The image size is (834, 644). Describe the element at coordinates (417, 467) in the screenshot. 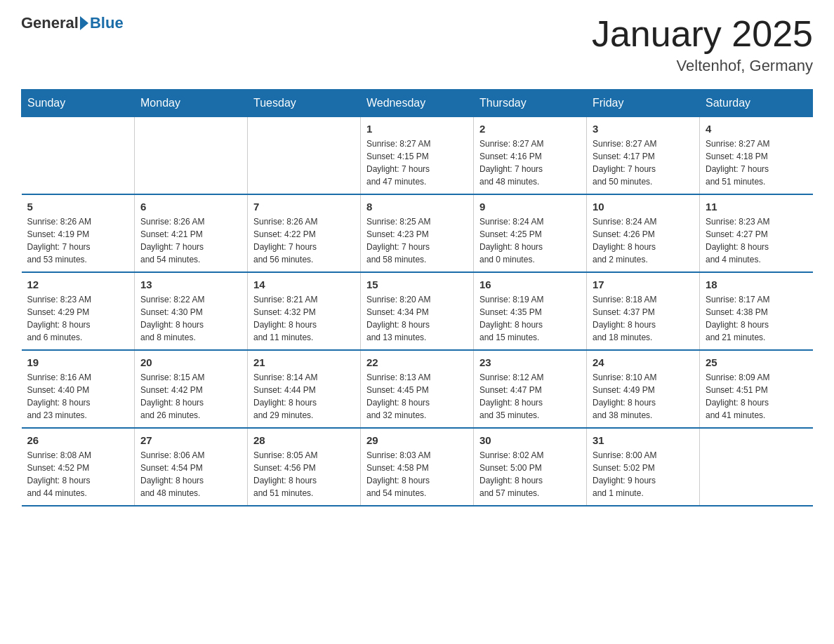

I see `calendar-cell: 29Sunrise: 8:03 AM Sunset: 4:58 PM Dayli…` at that location.